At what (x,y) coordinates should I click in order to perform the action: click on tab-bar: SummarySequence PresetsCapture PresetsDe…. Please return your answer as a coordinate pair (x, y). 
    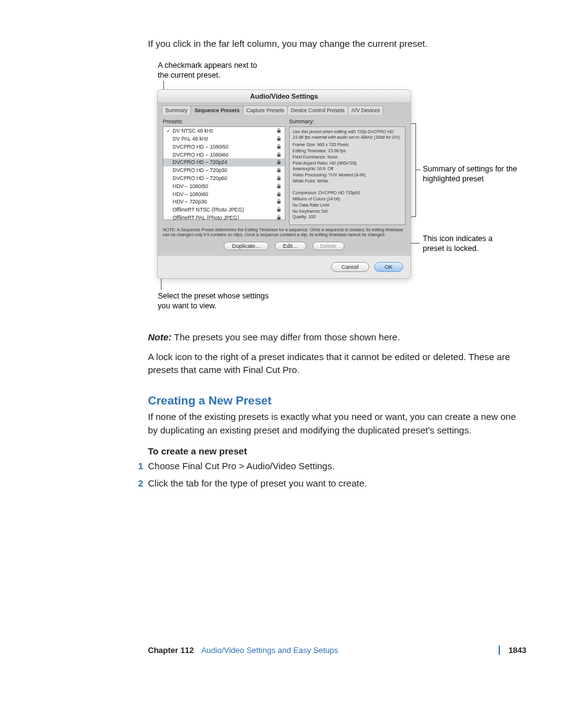
    Looking at the image, I should click on (284, 109).